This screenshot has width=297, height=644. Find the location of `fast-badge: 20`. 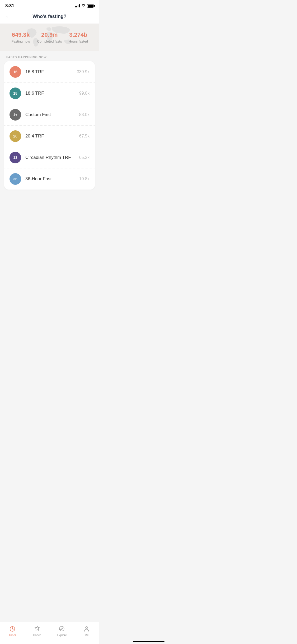

fast-badge: 20 is located at coordinates (15, 136).